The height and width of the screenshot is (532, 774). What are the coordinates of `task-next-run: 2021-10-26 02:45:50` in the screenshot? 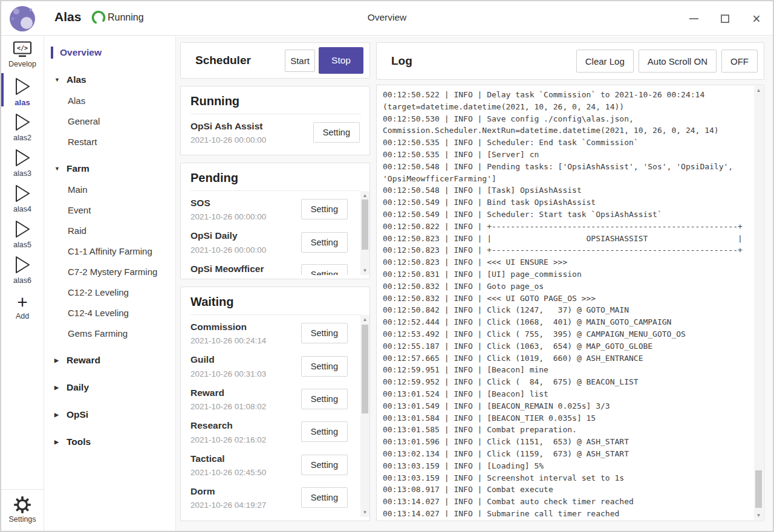 It's located at (229, 473).